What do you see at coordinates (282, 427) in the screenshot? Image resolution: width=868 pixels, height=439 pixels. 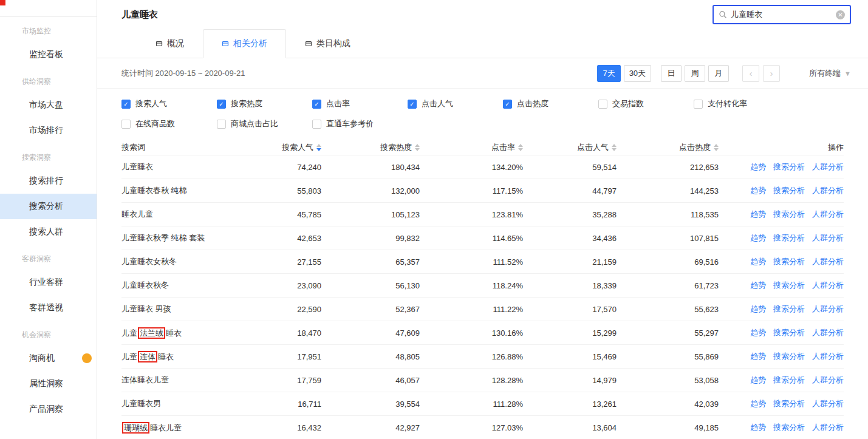 I see `metric-value: 16,432` at bounding box center [282, 427].